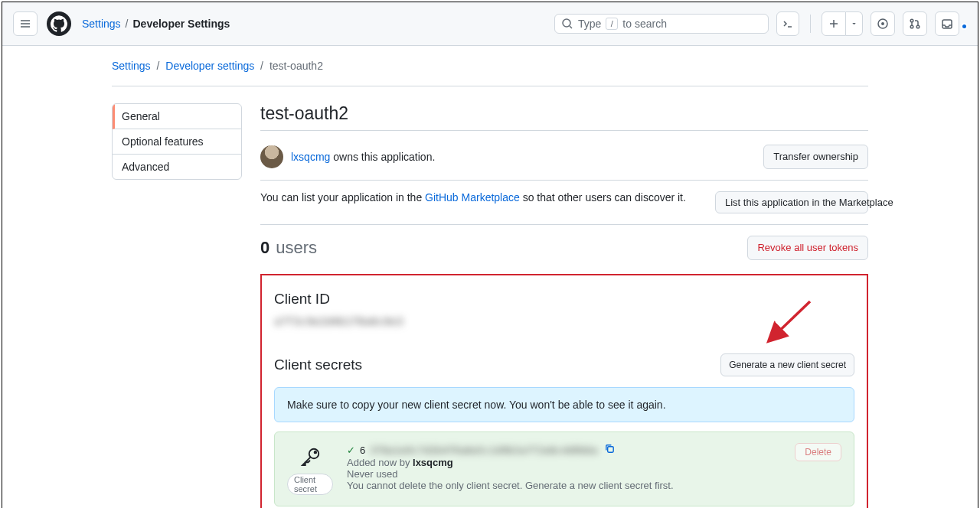  I want to click on create-new-dropdown, so click(854, 24).